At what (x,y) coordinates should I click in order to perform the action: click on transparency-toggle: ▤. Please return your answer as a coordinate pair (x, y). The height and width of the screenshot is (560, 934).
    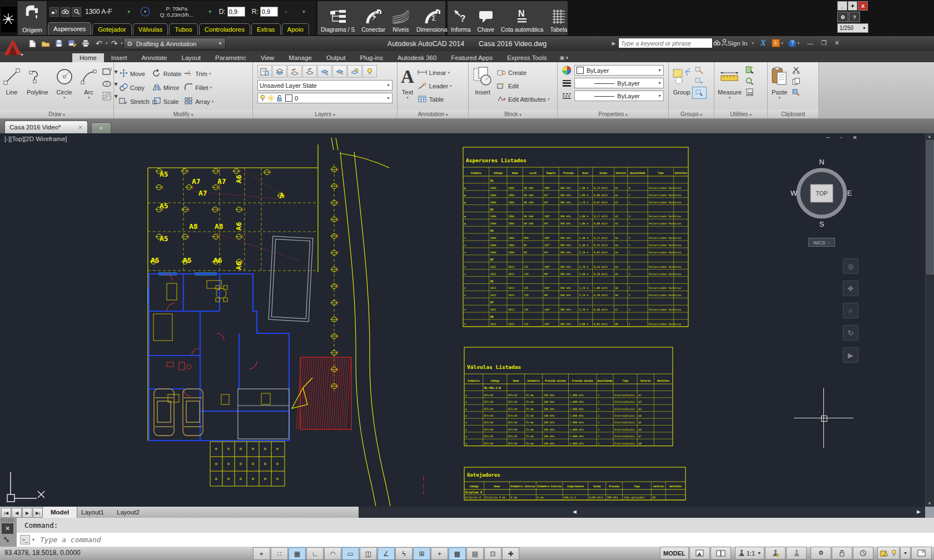
    Looking at the image, I should click on (475, 553).